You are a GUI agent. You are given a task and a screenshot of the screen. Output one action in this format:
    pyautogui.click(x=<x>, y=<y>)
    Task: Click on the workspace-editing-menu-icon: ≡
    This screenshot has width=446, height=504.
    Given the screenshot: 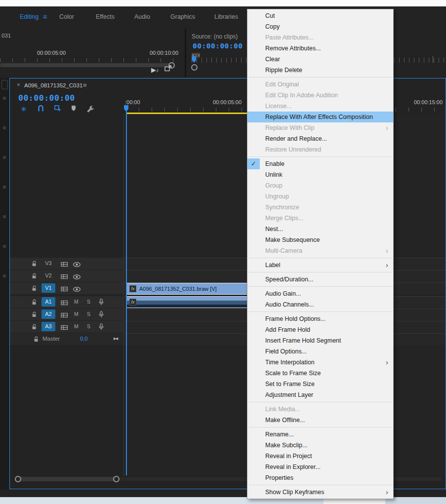 What is the action you would take?
    pyautogui.click(x=45, y=17)
    